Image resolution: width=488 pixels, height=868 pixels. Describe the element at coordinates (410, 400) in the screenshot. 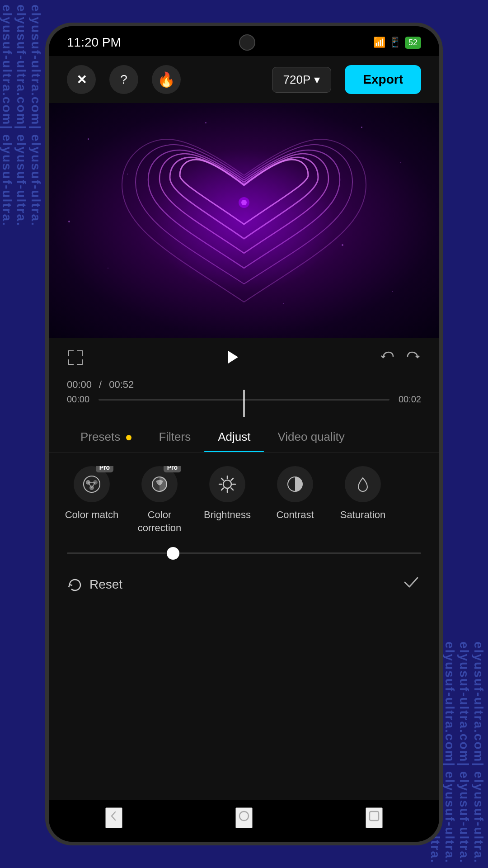

I see `timeline-marker-2: 00:02` at that location.